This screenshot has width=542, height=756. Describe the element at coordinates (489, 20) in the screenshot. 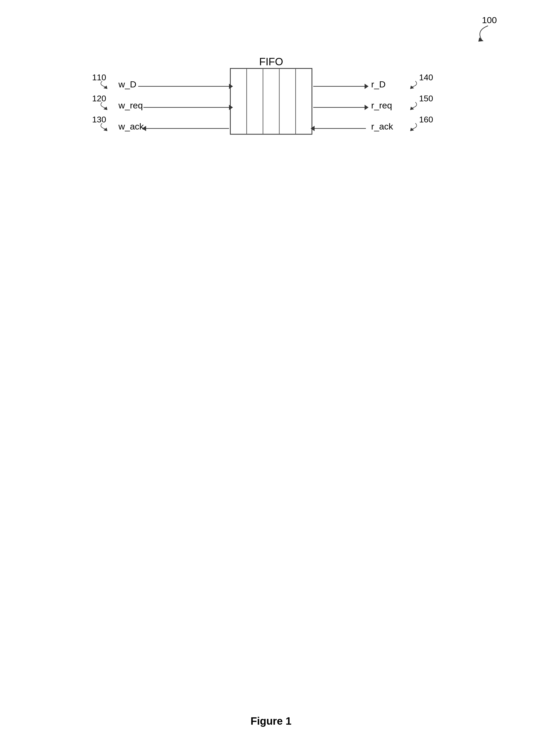

I see `ref-100-label: 100` at that location.